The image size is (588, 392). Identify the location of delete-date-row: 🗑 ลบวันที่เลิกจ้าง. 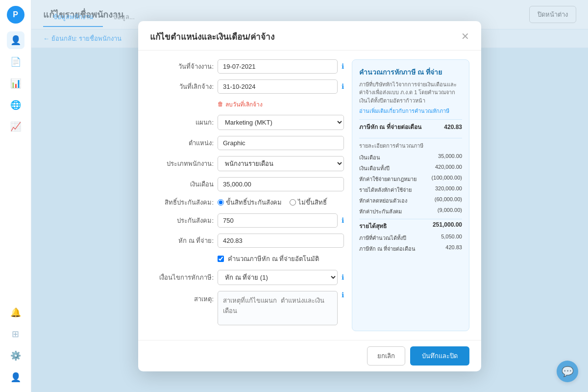
(247, 104).